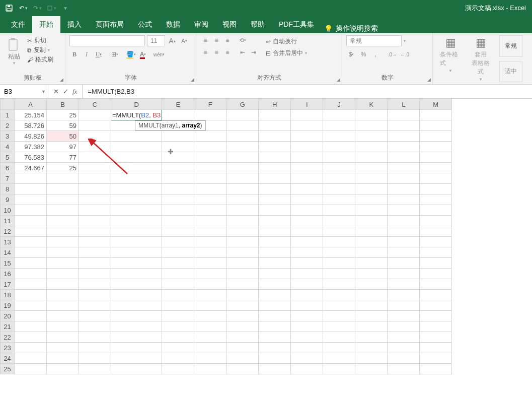  What do you see at coordinates (159, 54) in the screenshot?
I see `phonetic-button: wén▾` at bounding box center [159, 54].